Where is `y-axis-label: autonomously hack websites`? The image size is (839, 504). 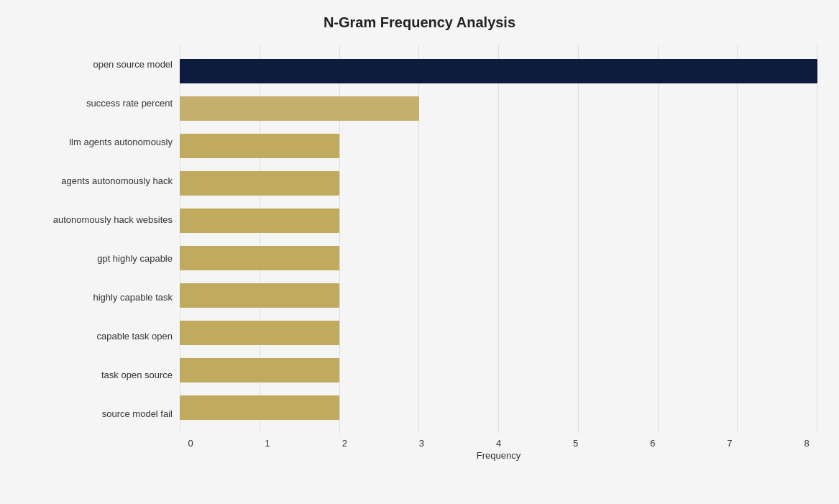
y-axis-label: autonomously hack websites is located at coordinates (113, 220).